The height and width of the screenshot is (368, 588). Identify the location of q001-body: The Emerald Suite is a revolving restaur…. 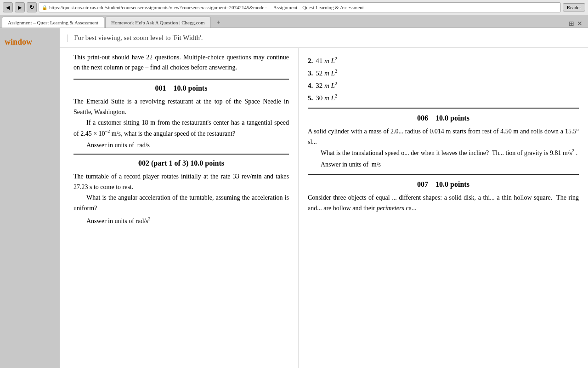
(181, 107).